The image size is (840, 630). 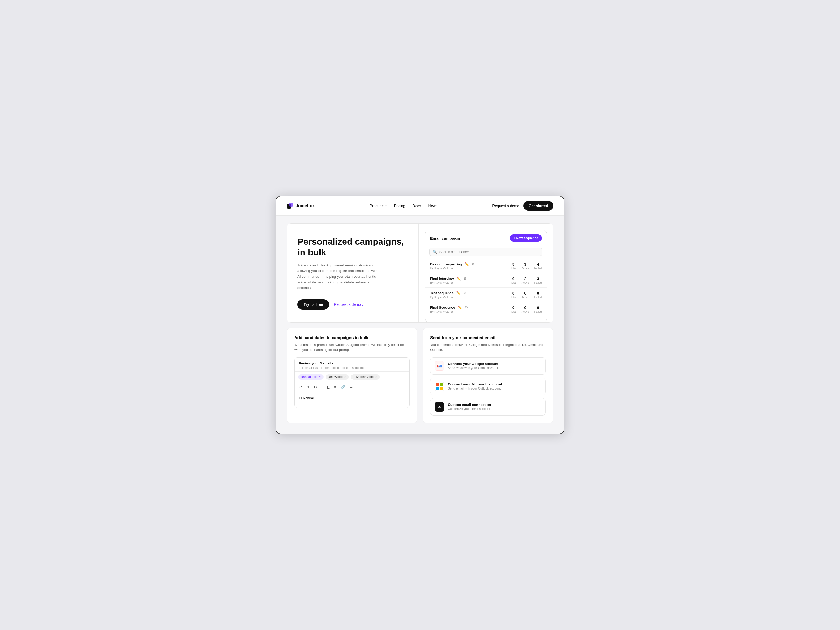 What do you see at coordinates (343, 387) in the screenshot?
I see `link-button: 🔗` at bounding box center [343, 387].